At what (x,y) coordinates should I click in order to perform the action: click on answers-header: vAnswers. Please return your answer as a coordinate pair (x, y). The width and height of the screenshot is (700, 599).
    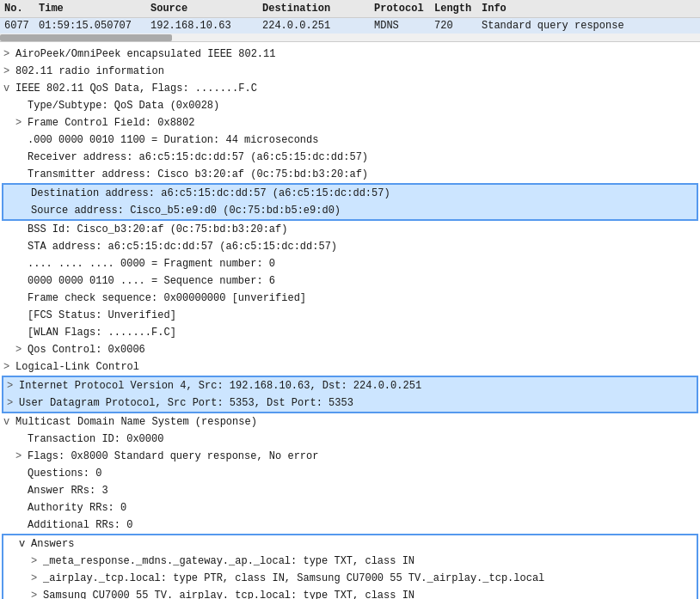
    Looking at the image, I should click on (350, 544).